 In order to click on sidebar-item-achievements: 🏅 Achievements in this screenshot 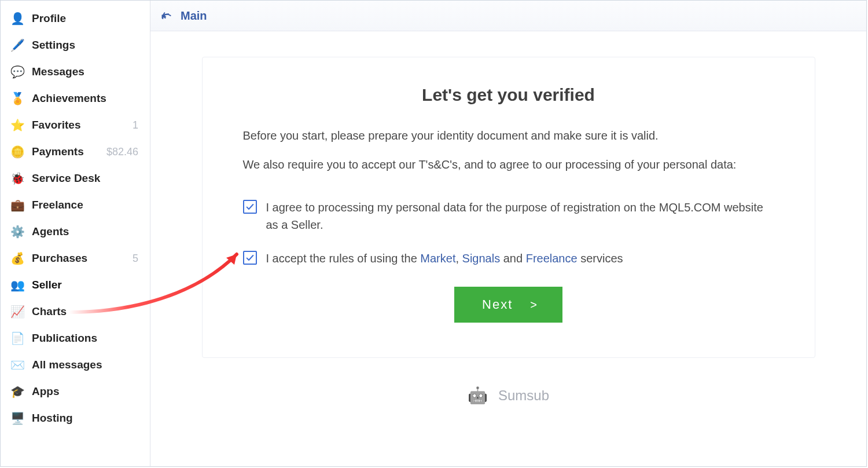, I will do `click(75, 98)`.